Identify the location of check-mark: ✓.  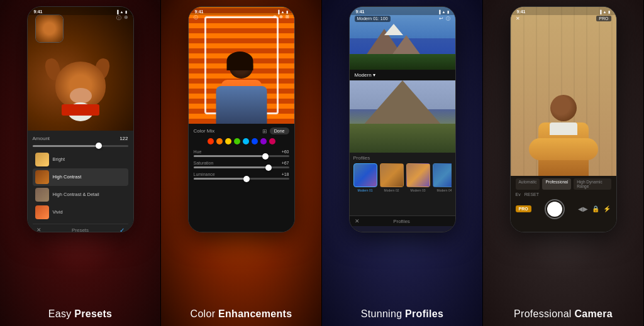
(122, 229).